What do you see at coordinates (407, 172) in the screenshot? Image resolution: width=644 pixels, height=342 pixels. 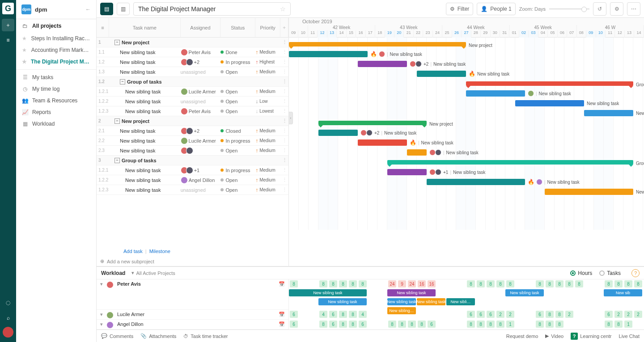 I see `gantt-task-bar: +1|New sibling task` at bounding box center [407, 172].